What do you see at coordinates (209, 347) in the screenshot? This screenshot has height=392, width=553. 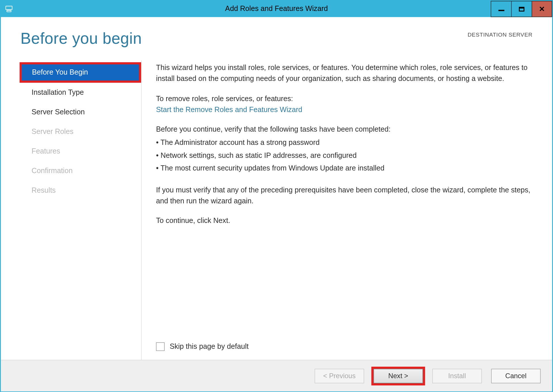 I see `skip-label: Skip this page by default` at bounding box center [209, 347].